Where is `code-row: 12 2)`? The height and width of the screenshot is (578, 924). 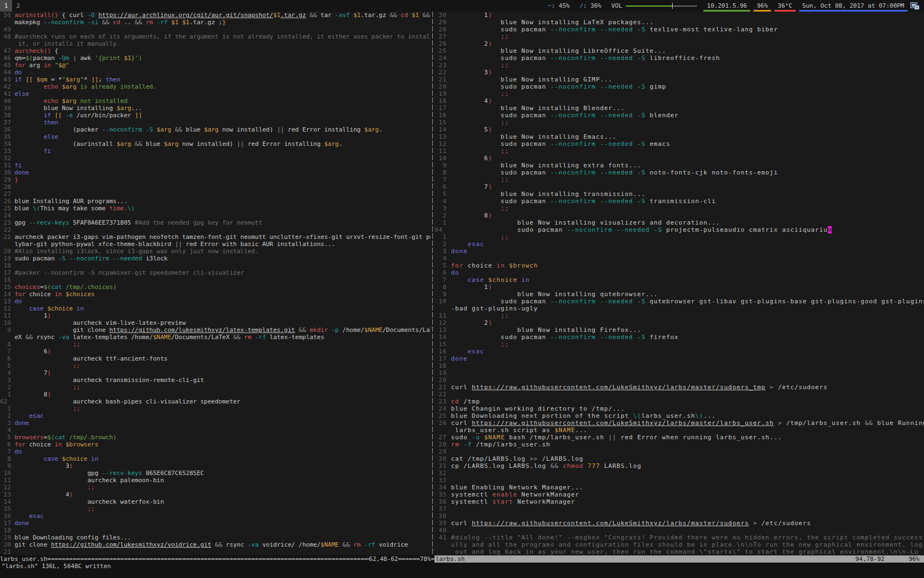
code-row: 12 2) is located at coordinates (679, 323).